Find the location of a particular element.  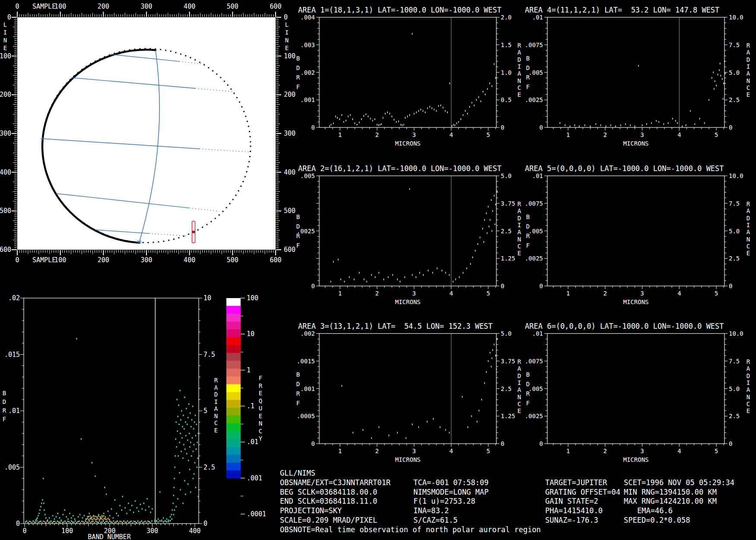

frequency-axis-label: F is located at coordinates (260, 378).